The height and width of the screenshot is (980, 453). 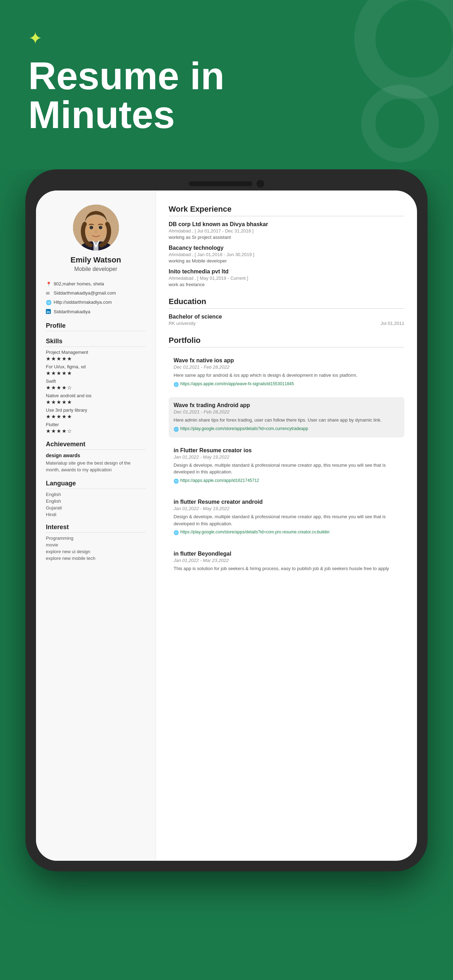 I want to click on portfolio-heading: Portfolio, so click(x=286, y=342).